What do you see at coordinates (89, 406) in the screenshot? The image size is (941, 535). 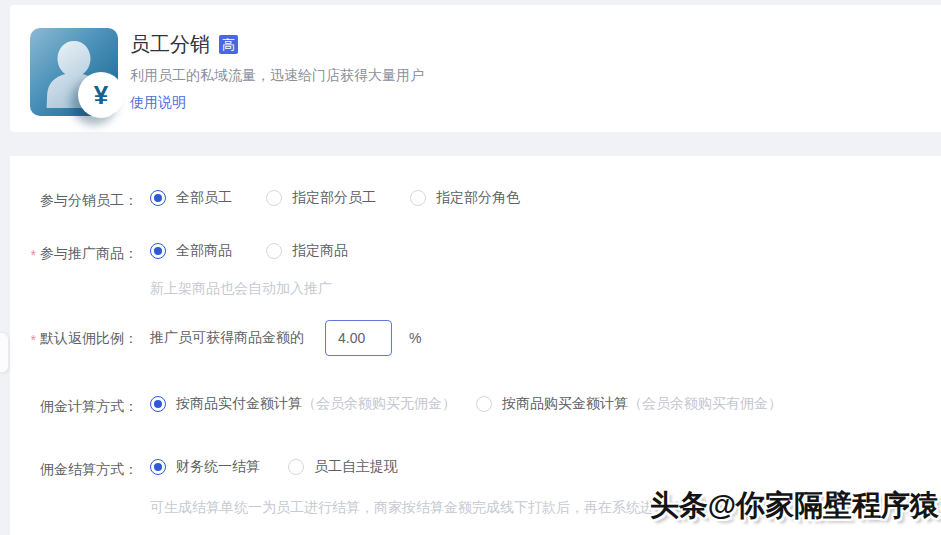 I see `row-label: 佣金计算方式：` at bounding box center [89, 406].